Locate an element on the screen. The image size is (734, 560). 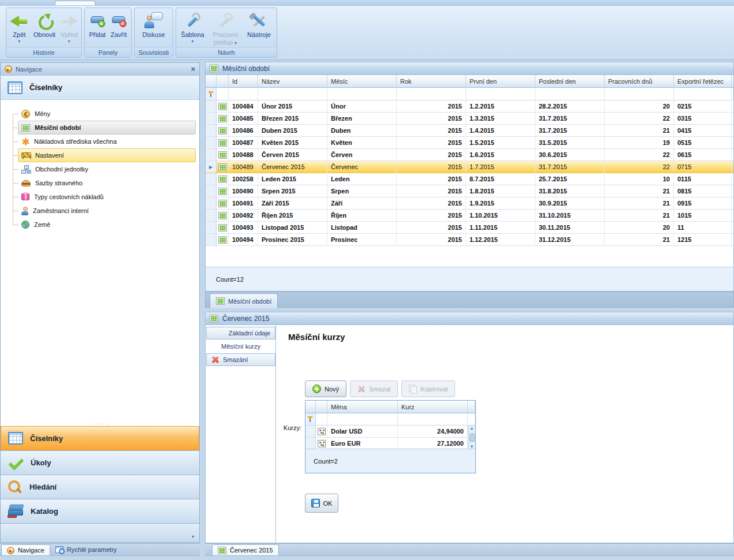
cell-exportni-retezec: 0415 is located at coordinates (703, 130).